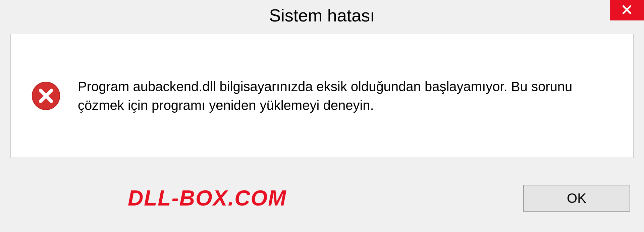  I want to click on close-button, so click(627, 10).